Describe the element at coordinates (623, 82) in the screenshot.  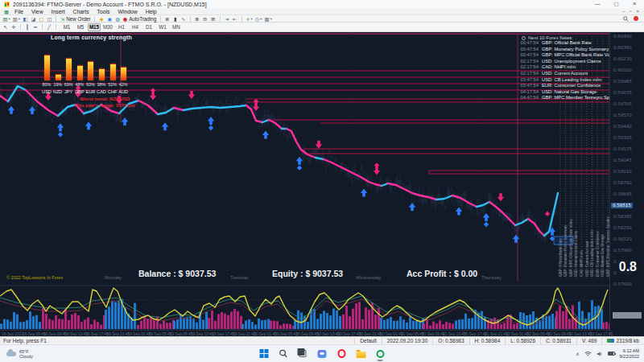
I see `price-axis-label: 0.59965` at that location.